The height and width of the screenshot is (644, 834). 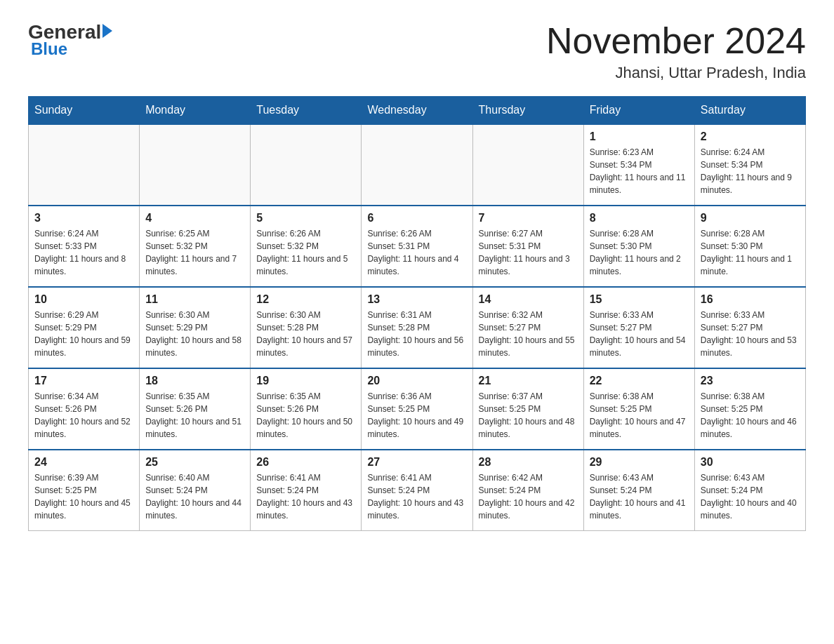 I want to click on logo: General Blue, so click(x=70, y=40).